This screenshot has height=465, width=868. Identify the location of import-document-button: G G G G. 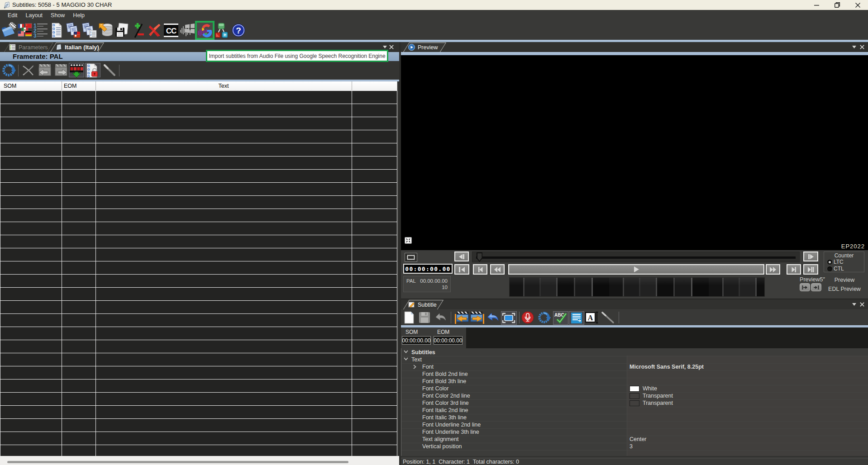
(57, 30).